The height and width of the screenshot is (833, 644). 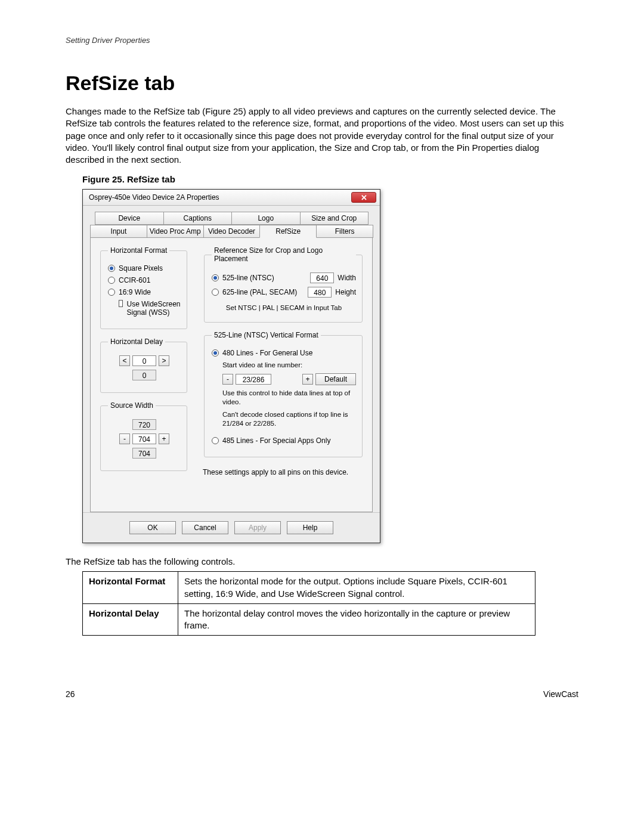 What do you see at coordinates (289, 365) in the screenshot?
I see `start-line-label: Start video at line number:` at bounding box center [289, 365].